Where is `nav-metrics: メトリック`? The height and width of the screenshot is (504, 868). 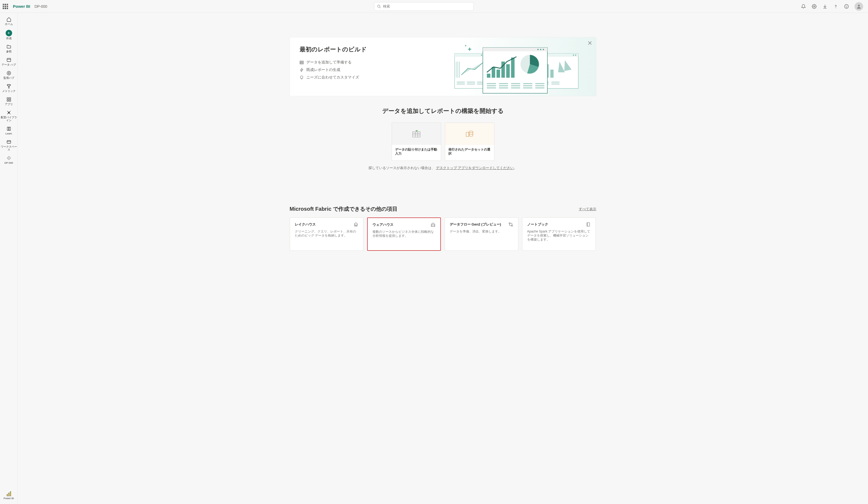 nav-metrics: メトリック is located at coordinates (9, 88).